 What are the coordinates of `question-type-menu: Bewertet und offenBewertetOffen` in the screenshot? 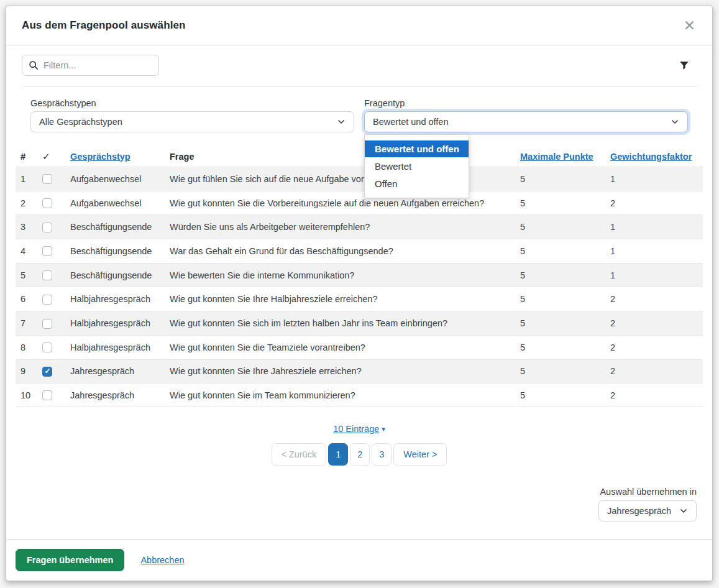 It's located at (416, 167).